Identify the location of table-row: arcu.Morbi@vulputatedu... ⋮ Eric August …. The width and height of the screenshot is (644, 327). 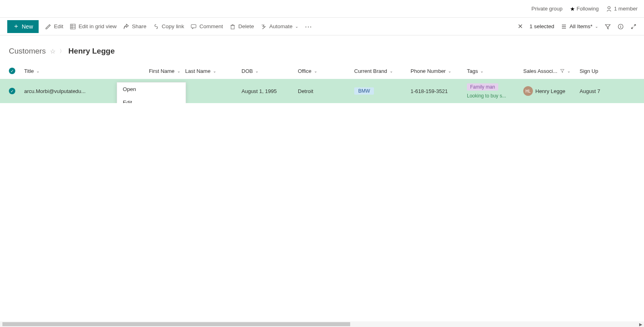
(322, 91).